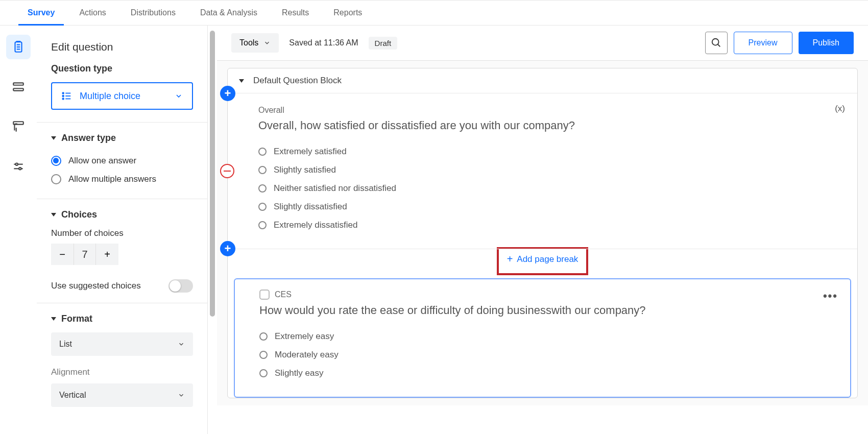 The width and height of the screenshot is (868, 434). What do you see at coordinates (122, 138) in the screenshot?
I see `answer-type-section-toggle: Answer type` at bounding box center [122, 138].